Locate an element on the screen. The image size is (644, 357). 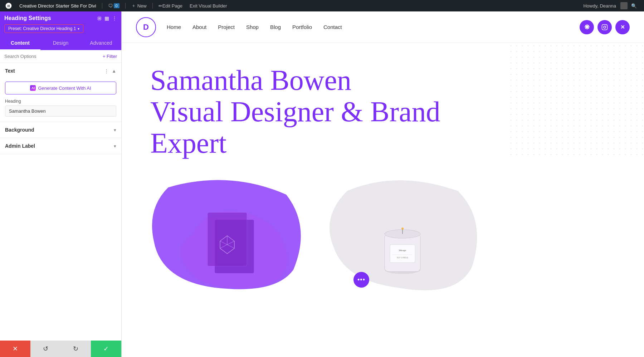
site-header: D Home About Project Shop Blog Portfolio… is located at coordinates (383, 27).